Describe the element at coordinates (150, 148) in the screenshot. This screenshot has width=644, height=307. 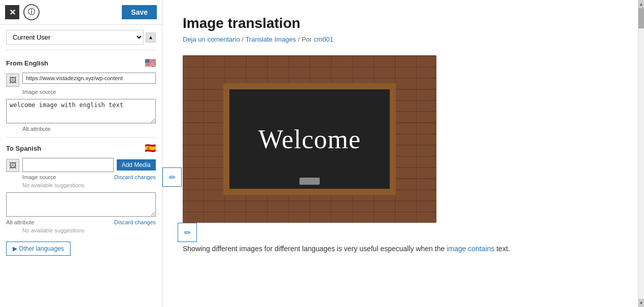
I see `spanish-flag: 🇪🇸` at that location.